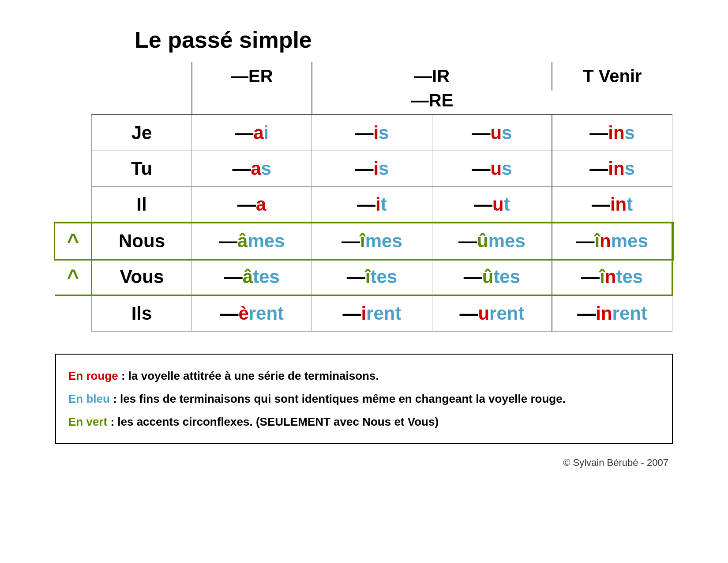  Describe the element at coordinates (496, 169) in the screenshot. I see `tu-re-vowel: u` at that location.